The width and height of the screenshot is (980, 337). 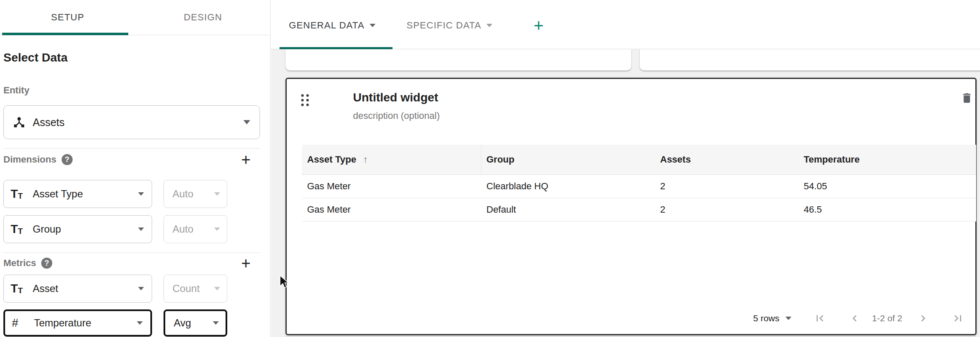 What do you see at coordinates (639, 210) in the screenshot?
I see `table-row: Gas Meter Default 2 46.5` at bounding box center [639, 210].